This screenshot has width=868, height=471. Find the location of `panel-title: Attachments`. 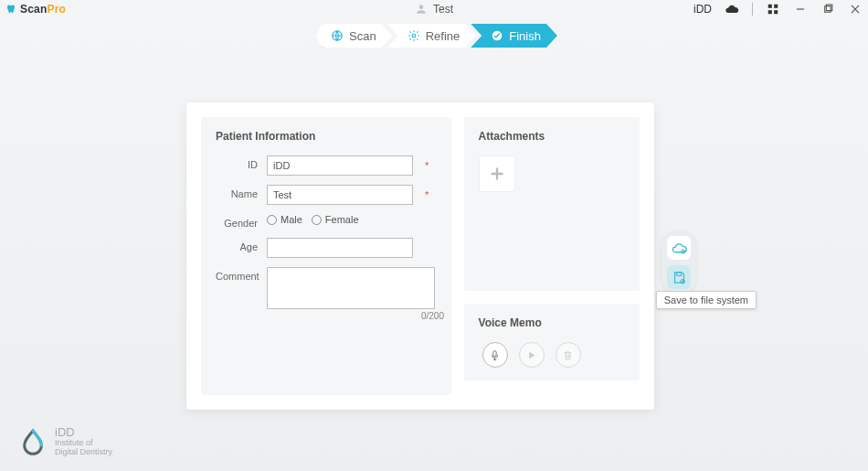

panel-title: Attachments is located at coordinates (552, 136).